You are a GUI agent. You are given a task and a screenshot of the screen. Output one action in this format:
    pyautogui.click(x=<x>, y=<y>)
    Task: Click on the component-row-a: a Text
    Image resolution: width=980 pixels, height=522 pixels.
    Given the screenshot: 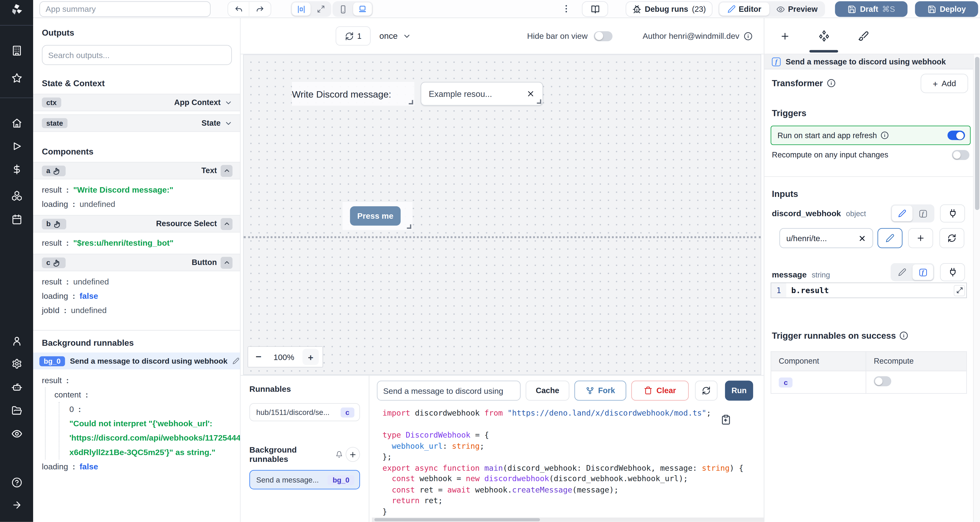 What is the action you would take?
    pyautogui.click(x=137, y=171)
    